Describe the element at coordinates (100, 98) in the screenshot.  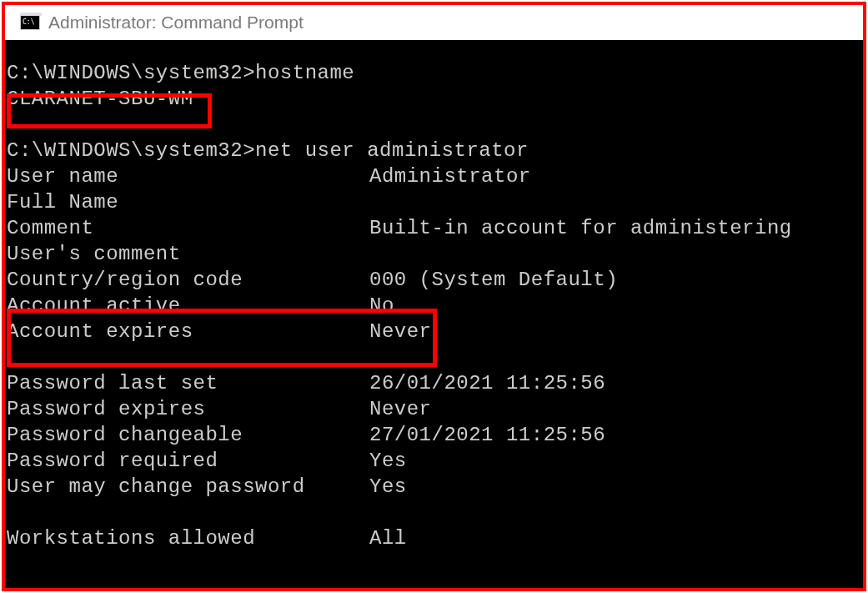
I see `hostname-output: CLARANET-SBU-WM` at that location.